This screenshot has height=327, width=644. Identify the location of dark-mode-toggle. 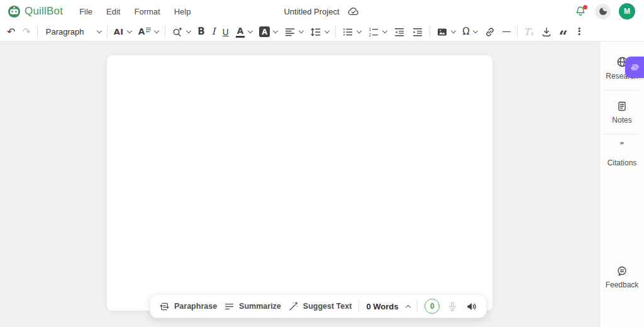
(602, 11).